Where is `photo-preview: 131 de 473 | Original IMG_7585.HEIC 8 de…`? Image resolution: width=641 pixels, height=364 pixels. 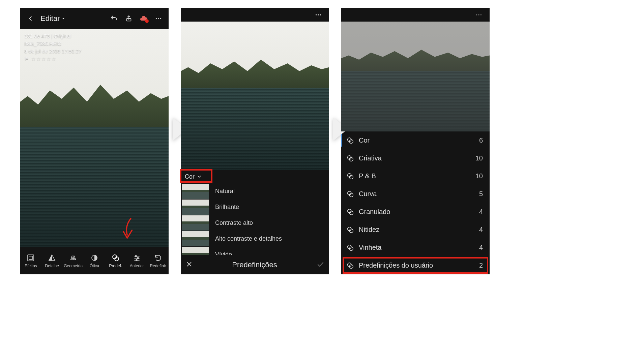 photo-preview: 131 de 473 | Original IMG_7585.HEIC 8 de… is located at coordinates (94, 138).